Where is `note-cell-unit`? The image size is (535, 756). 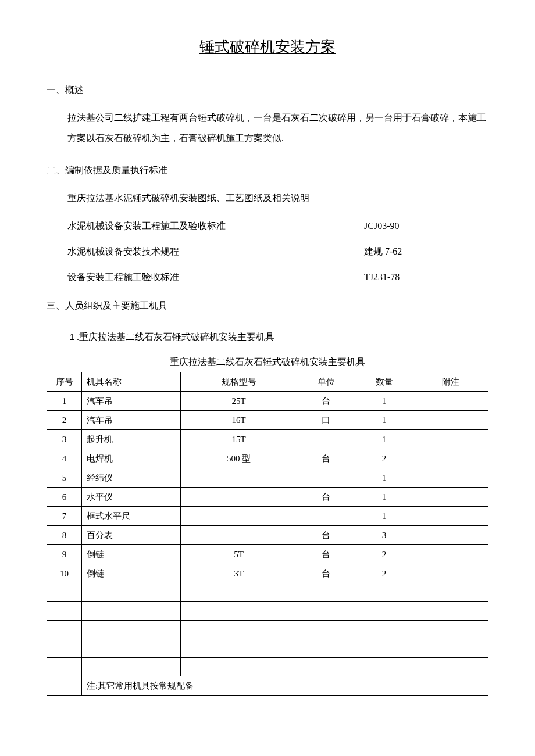 note-cell-unit is located at coordinates (326, 686).